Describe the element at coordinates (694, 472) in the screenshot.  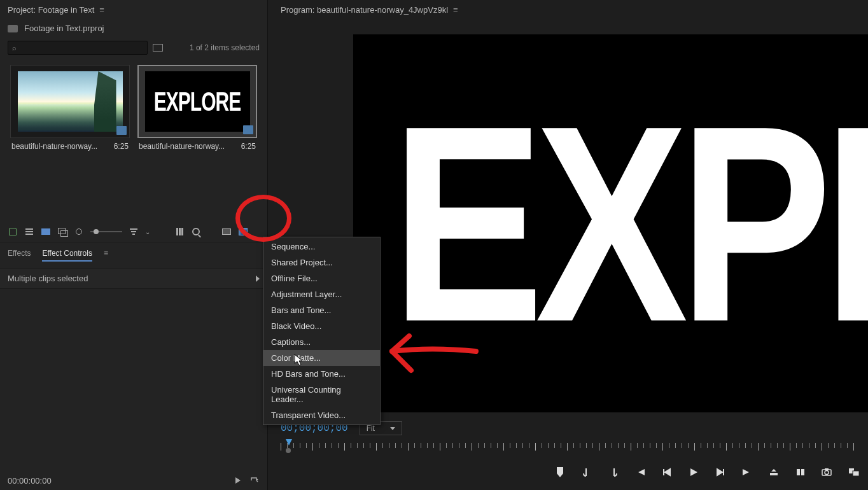
I see `play-button` at that location.